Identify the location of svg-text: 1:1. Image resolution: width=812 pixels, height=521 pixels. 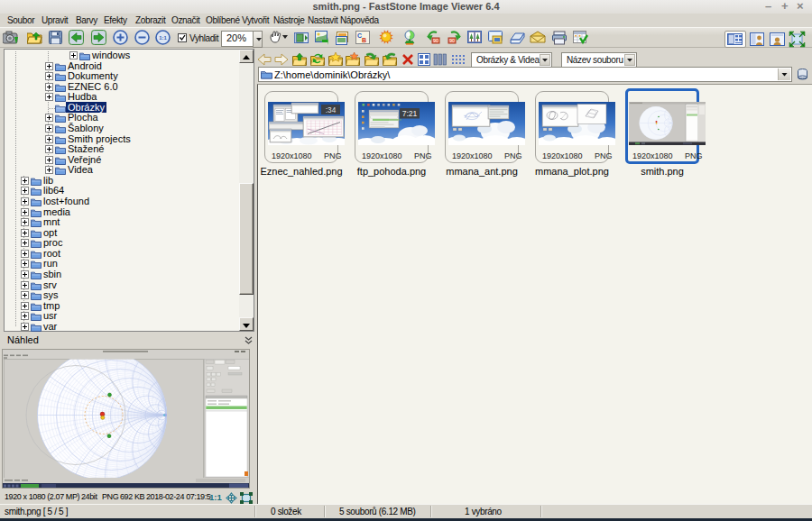
(162, 38).